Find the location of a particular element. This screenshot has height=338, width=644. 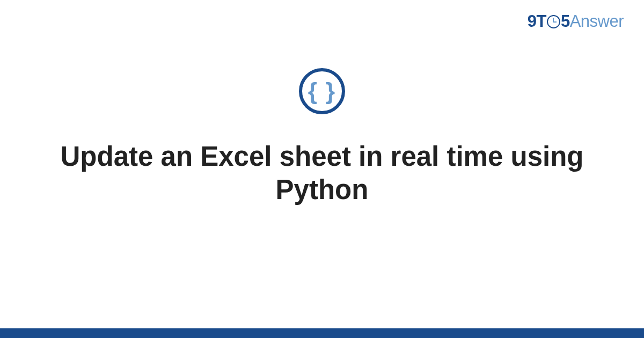

logo-digit-5: 5 is located at coordinates (566, 21).